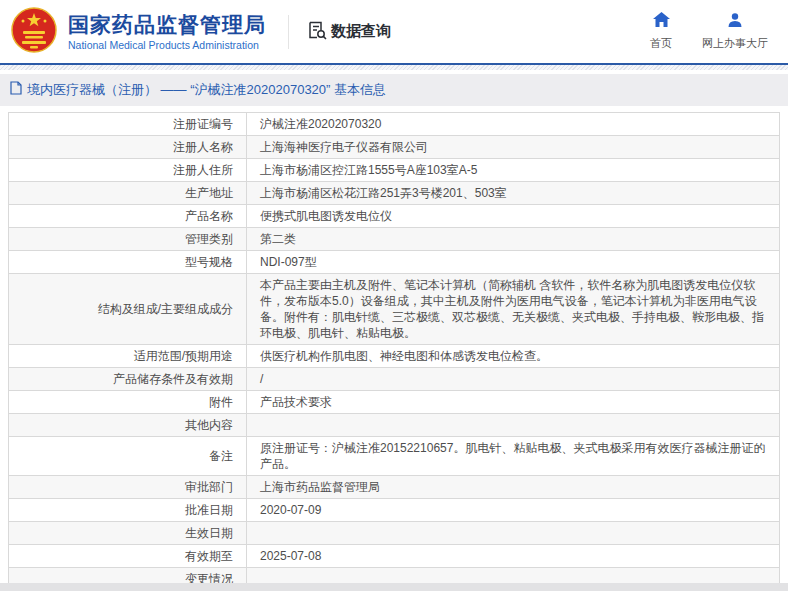  Describe the element at coordinates (514, 148) in the screenshot. I see `row-value: 上海海神医疗电子仪器有限公司` at that location.